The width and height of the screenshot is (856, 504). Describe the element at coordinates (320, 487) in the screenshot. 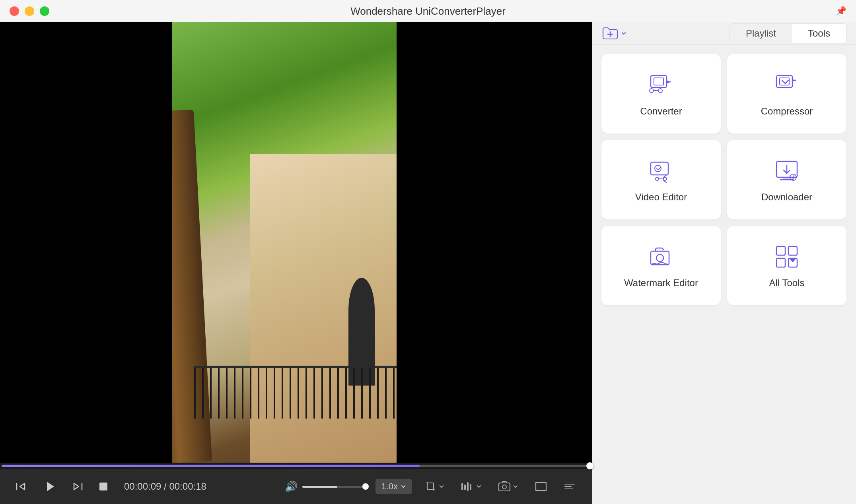

I see `volume-fill` at that location.